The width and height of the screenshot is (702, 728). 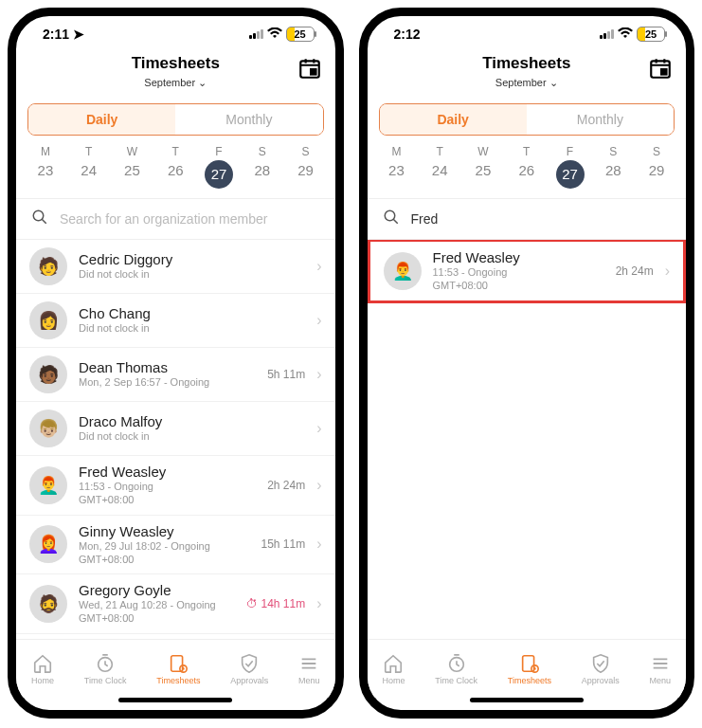 What do you see at coordinates (106, 681) in the screenshot?
I see `tab-label: Time Clock` at bounding box center [106, 681].